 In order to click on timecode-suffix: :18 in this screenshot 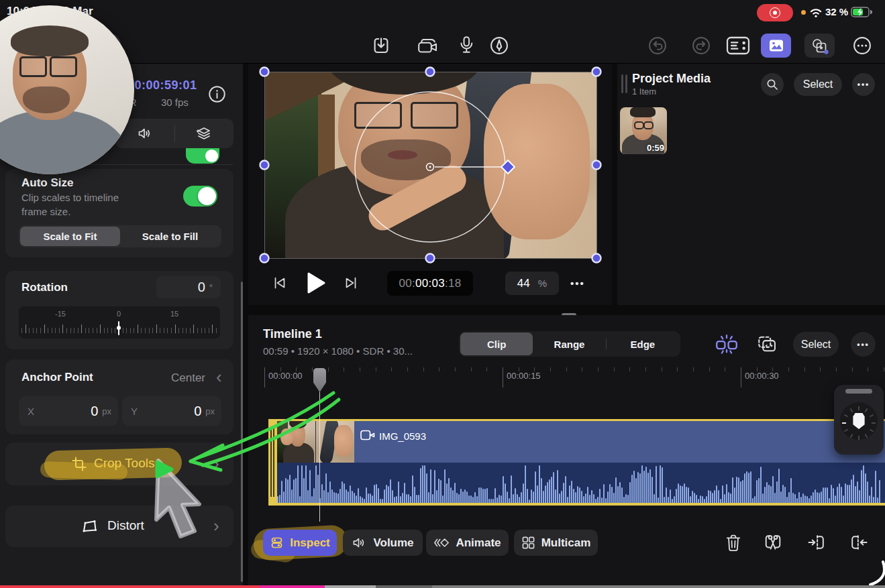, I will do `click(454, 284)`.